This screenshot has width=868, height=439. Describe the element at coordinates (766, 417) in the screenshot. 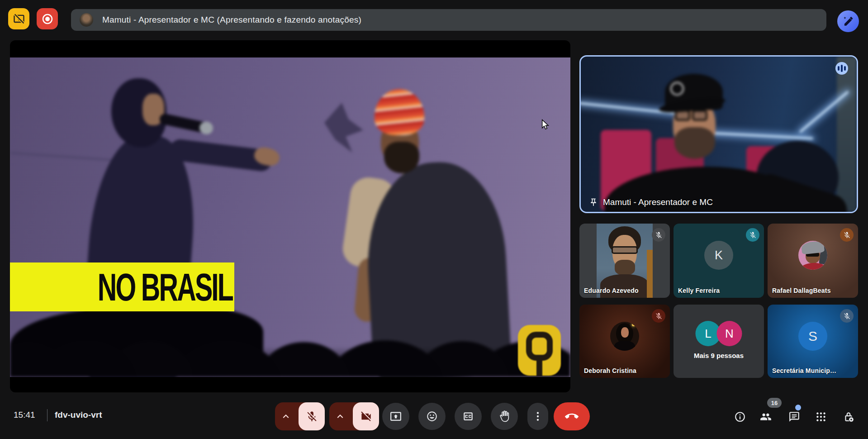

I see `show-participants-button` at that location.